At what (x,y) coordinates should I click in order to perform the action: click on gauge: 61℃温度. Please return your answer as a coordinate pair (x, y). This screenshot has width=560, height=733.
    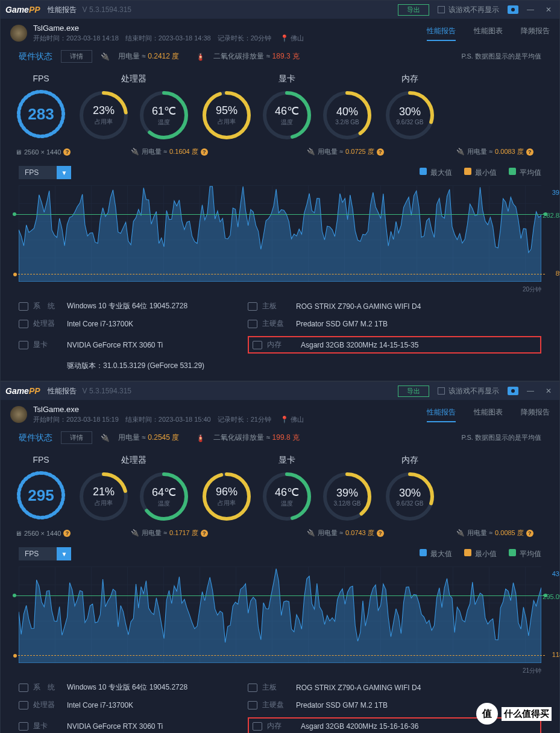
    Looking at the image, I should click on (164, 115).